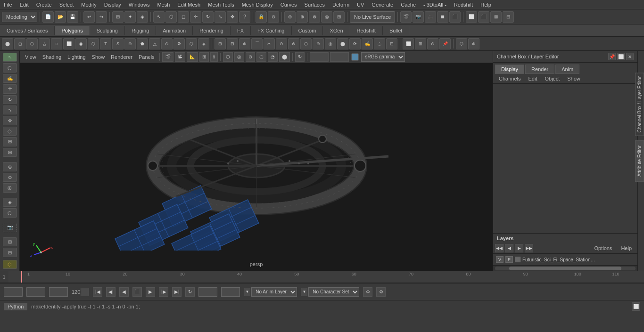 The image size is (644, 332). I want to click on step-back-btn: ◀|, so click(111, 292).